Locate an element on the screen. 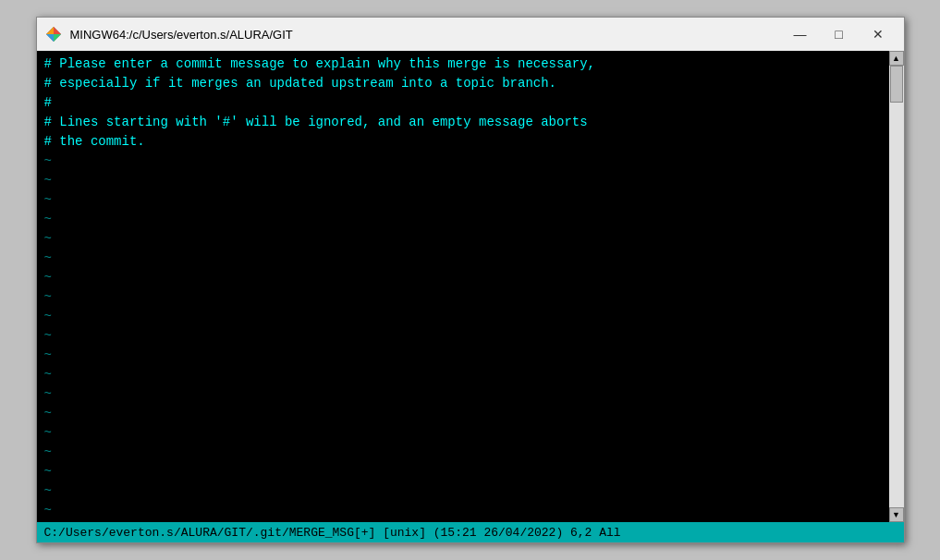 The width and height of the screenshot is (940, 560). scrollbar: ▲ ▼ is located at coordinates (897, 286).